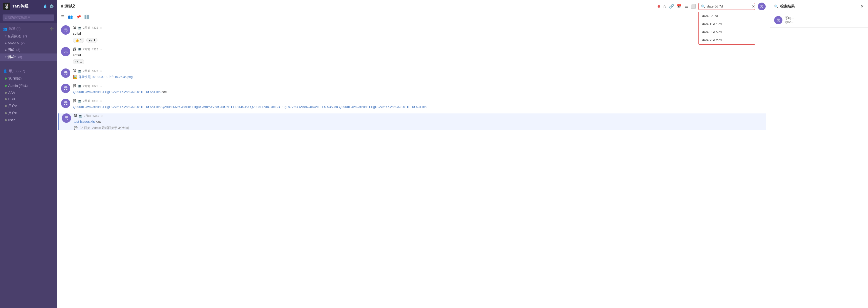 Image resolution: width=868 pixels, height=308 pixels. I want to click on user-item-admin: Admin (在线), so click(28, 86).